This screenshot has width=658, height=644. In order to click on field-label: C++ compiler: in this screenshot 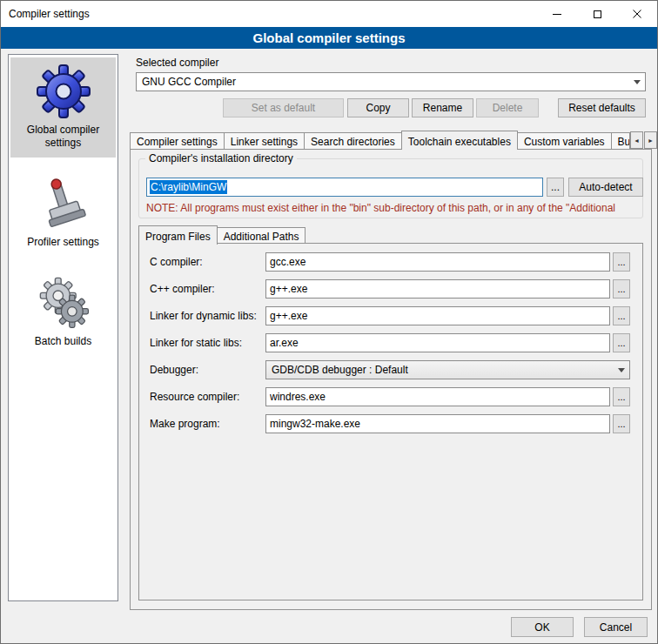, I will do `click(207, 289)`.